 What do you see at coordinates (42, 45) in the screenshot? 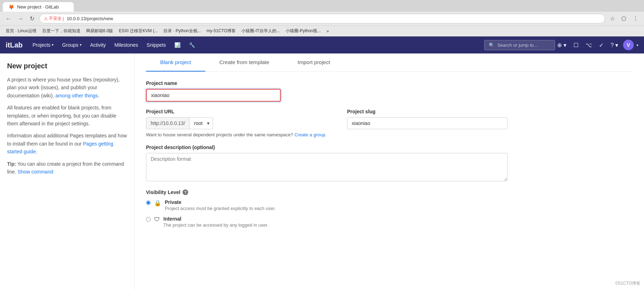
I see `nav-projects-label: Projects` at bounding box center [42, 45].